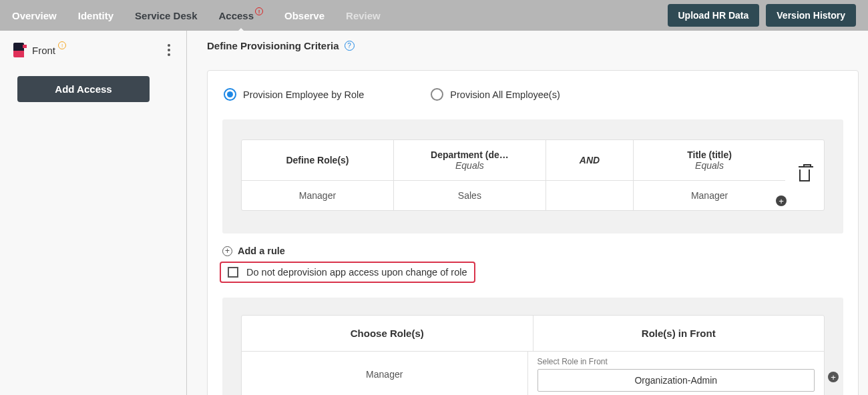 Image resolution: width=868 pixels, height=395 pixels. Describe the element at coordinates (470, 195) in the screenshot. I see `cell-dept: Sales` at that location.